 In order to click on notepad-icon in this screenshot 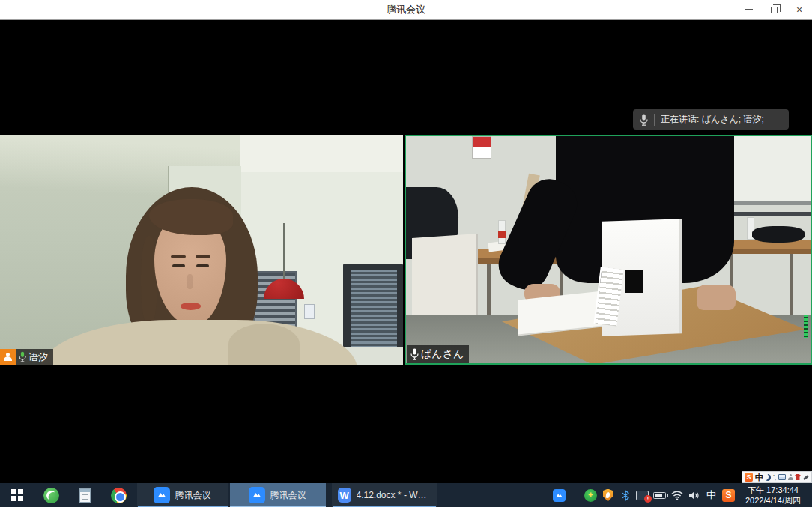, I will do `click(85, 496)`.